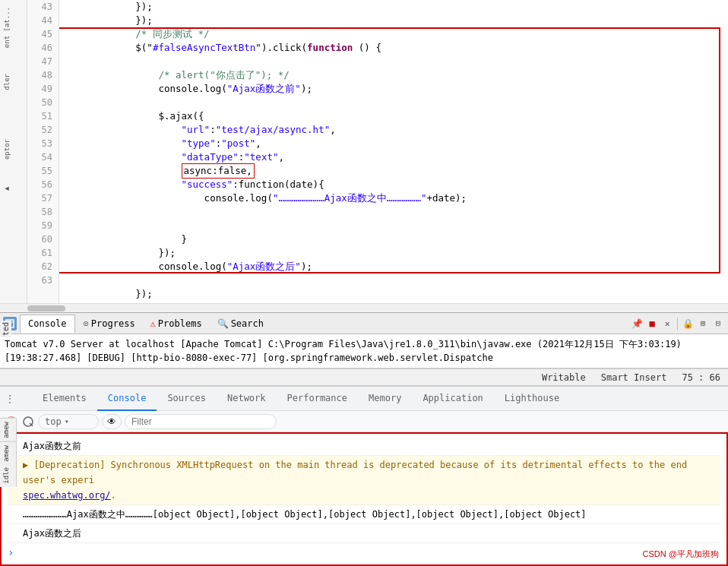 This screenshot has height=566, width=728. What do you see at coordinates (14, 149) in the screenshot?
I see `sidebar-label-3: eptor` at bounding box center [14, 149].